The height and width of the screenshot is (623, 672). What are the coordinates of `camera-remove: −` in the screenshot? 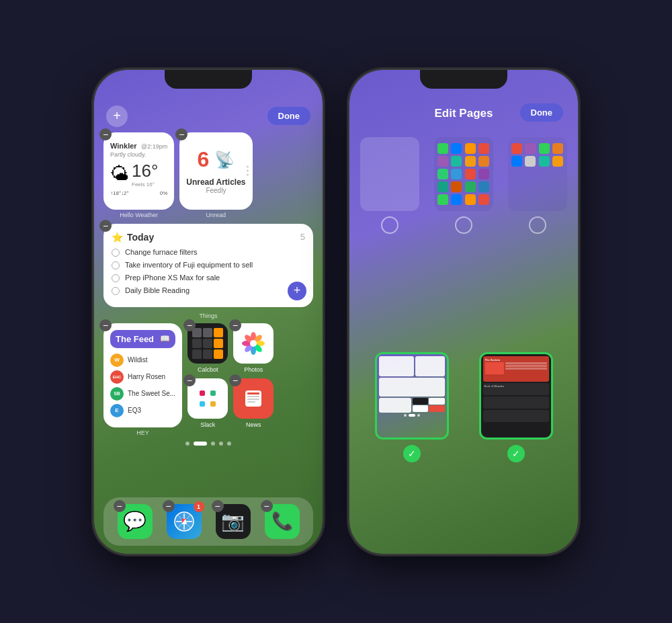 It's located at (218, 506).